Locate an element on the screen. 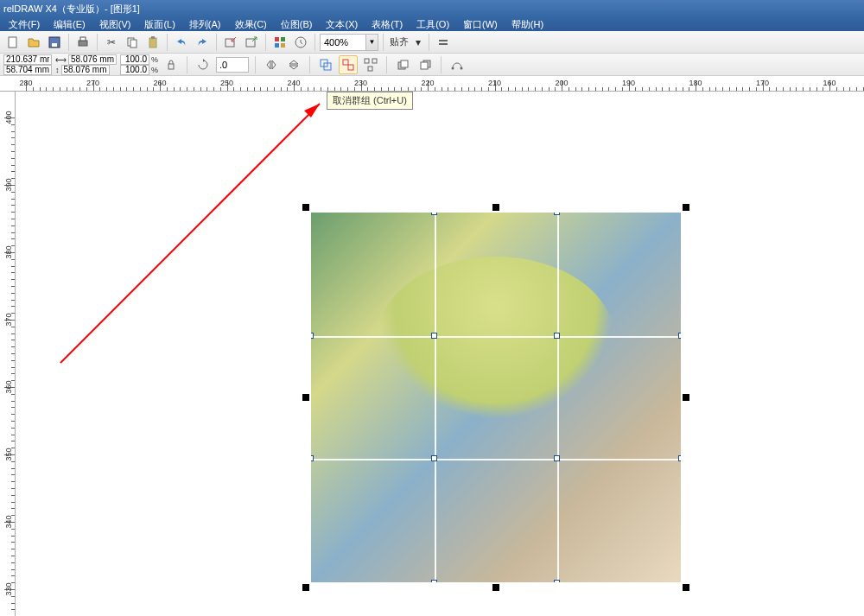 Image resolution: width=864 pixels, height=616 pixels. menu-text: 文本(X) is located at coordinates (342, 24).